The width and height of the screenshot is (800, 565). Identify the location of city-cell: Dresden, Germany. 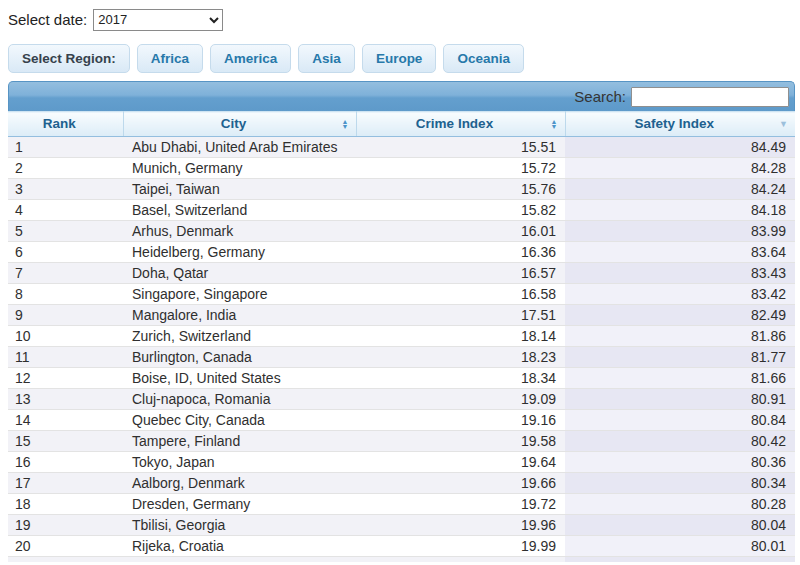
(240, 504).